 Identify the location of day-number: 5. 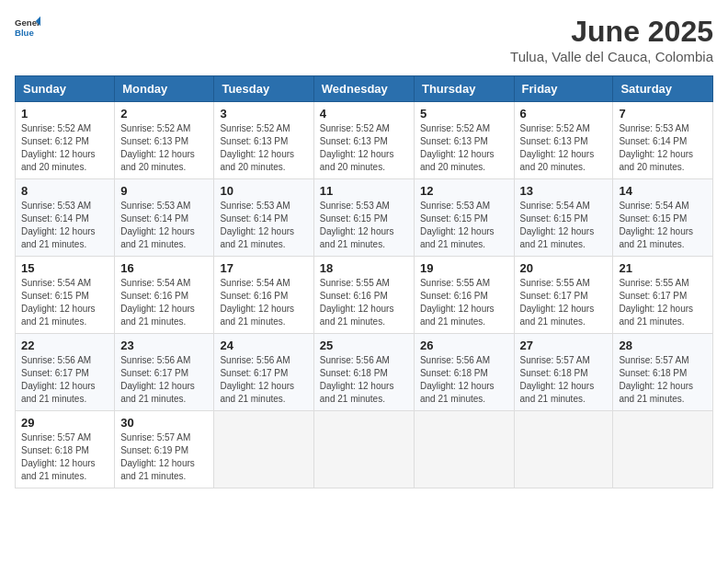
(464, 114).